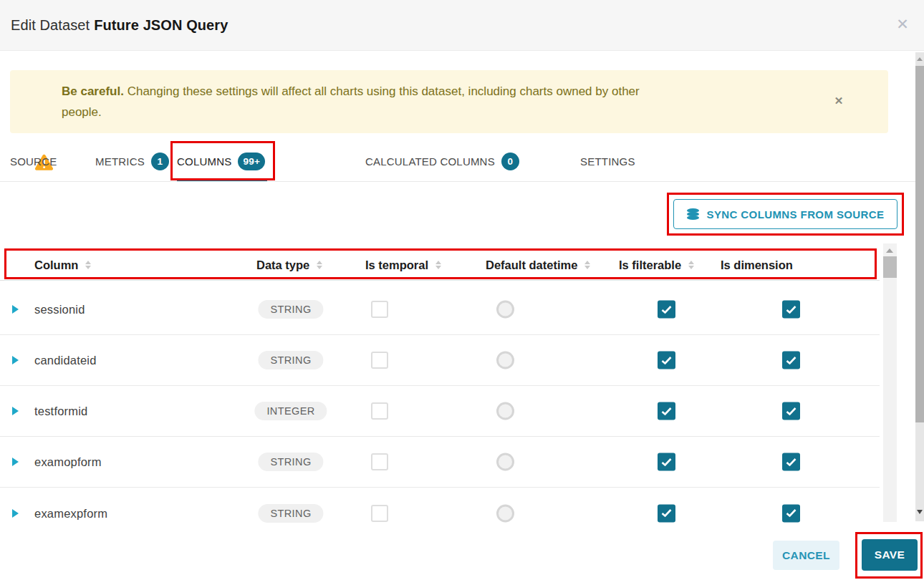 The height and width of the screenshot is (585, 924). I want to click on table-scrollbar-track, so click(890, 382).